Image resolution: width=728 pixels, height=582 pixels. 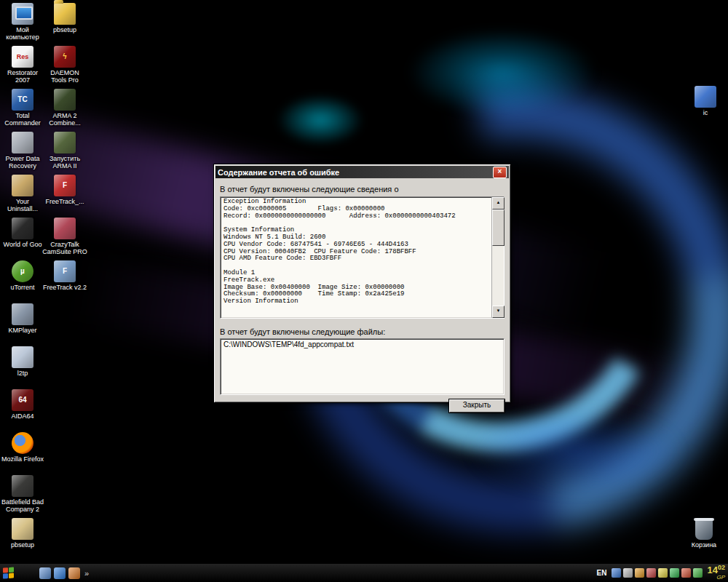 I want to click on media-player-icon, so click(x=74, y=573).